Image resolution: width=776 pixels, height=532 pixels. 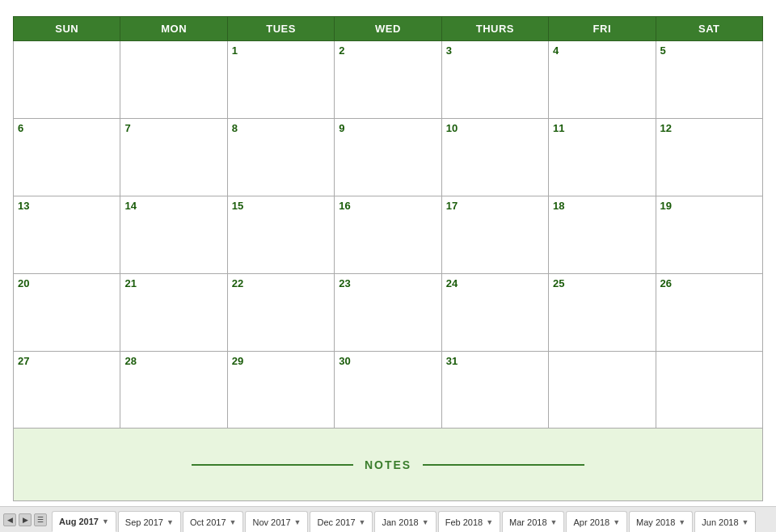 What do you see at coordinates (344, 283) in the screenshot?
I see `day-number: 23` at bounding box center [344, 283].